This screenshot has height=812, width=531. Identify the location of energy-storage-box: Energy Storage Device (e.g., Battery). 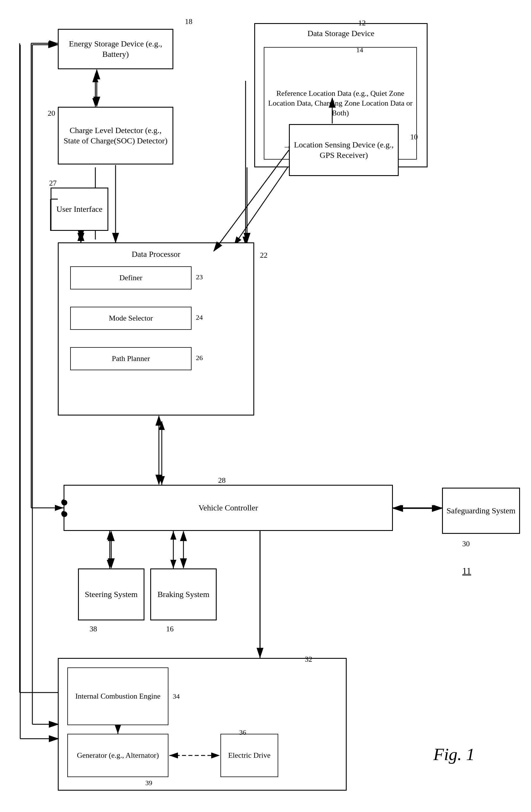
(115, 49).